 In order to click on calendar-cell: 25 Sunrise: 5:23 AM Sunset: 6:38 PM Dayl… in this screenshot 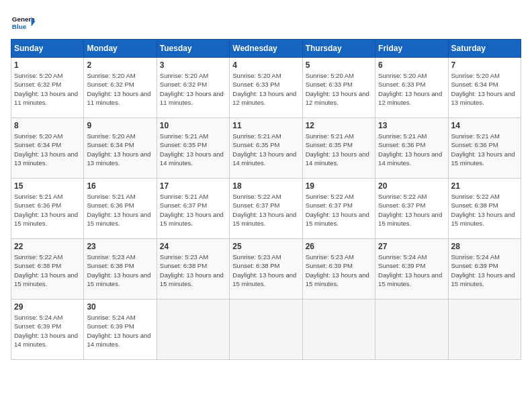, I will do `click(266, 269)`.